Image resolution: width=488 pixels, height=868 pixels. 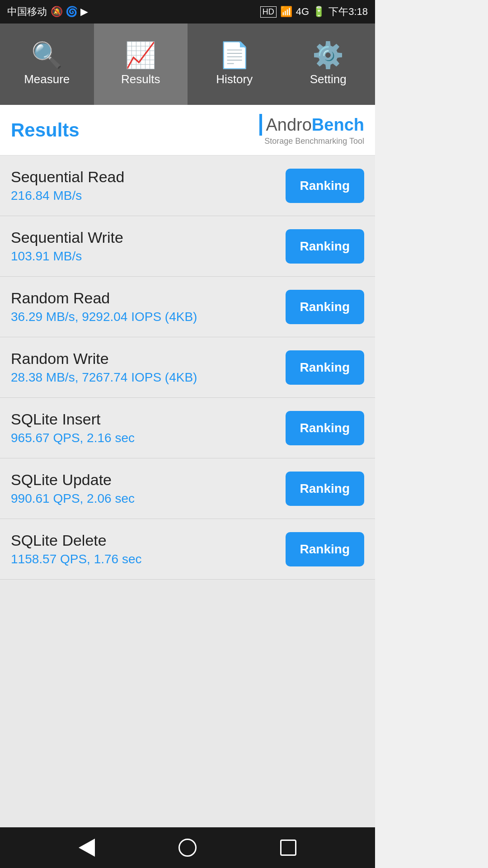 What do you see at coordinates (188, 549) in the screenshot?
I see `benchmark-row: SQLite Delete1158.57 QPS, 1.76 secRankin…` at bounding box center [188, 549].